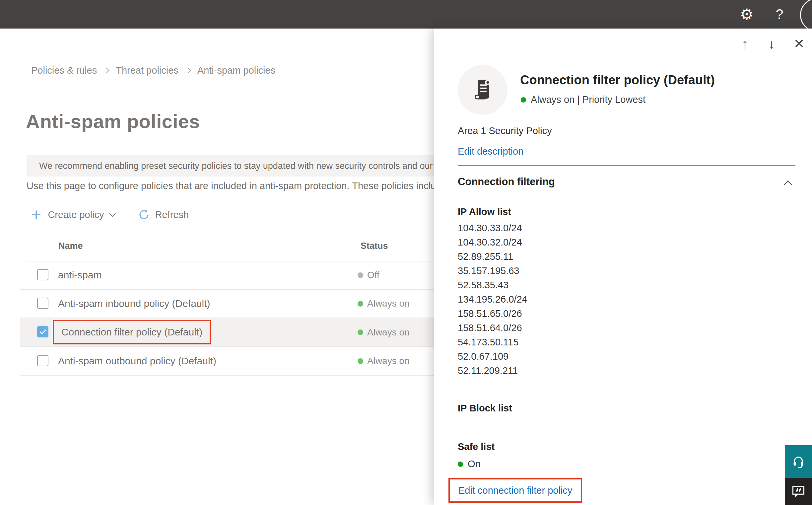  Describe the element at coordinates (153, 70) in the screenshot. I see `breadcrumb: Policies & rules Threat policies Anti-sp…` at that location.